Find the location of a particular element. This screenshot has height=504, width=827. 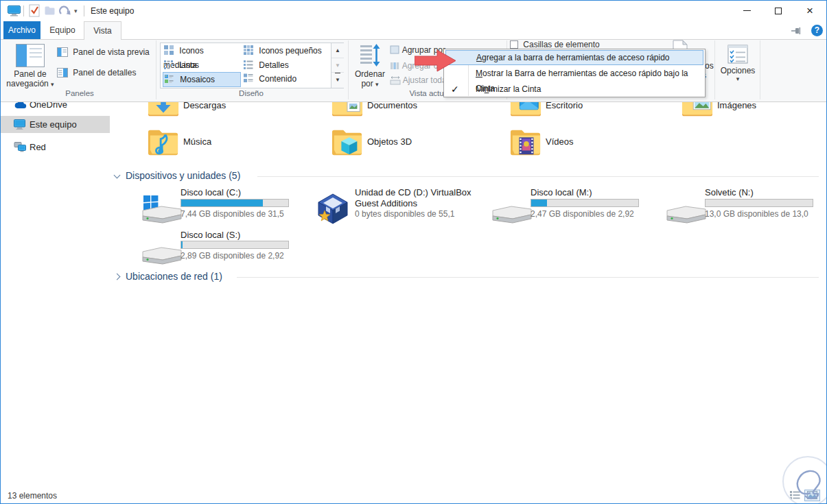

view-item-lista: Lista is located at coordinates (202, 66).